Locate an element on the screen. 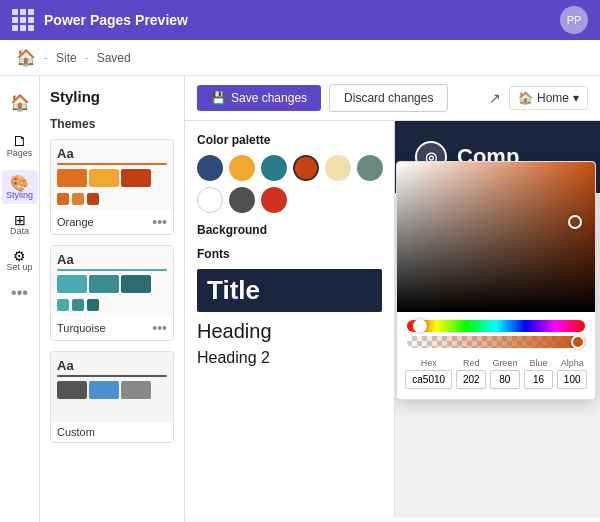 The height and width of the screenshot is (522, 600). swatch-sage is located at coordinates (370, 168).